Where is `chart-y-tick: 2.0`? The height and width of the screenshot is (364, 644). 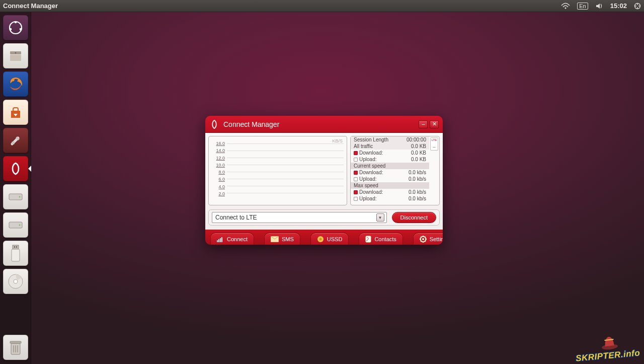
chart-y-tick: 2.0 is located at coordinates (218, 194).